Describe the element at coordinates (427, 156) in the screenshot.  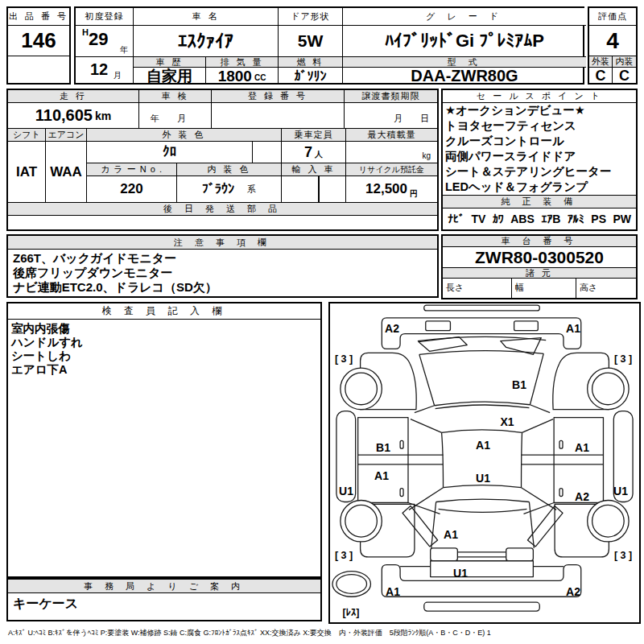
I see `payload-unit: kg` at that location.